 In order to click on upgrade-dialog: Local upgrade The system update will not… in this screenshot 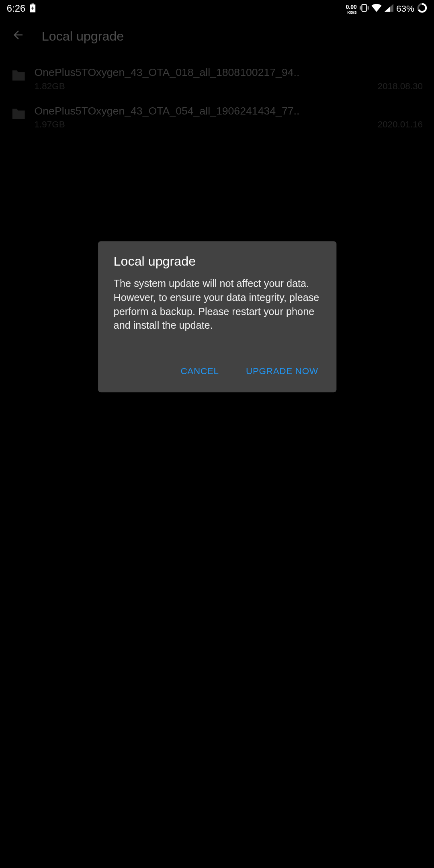, I will do `click(217, 317)`.